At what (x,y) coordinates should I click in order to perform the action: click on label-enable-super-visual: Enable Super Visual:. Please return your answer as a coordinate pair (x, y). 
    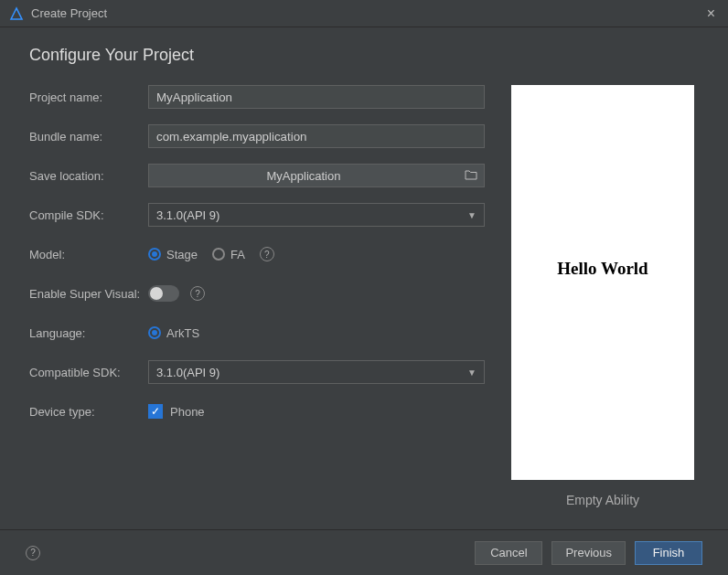
    Looking at the image, I should click on (89, 294).